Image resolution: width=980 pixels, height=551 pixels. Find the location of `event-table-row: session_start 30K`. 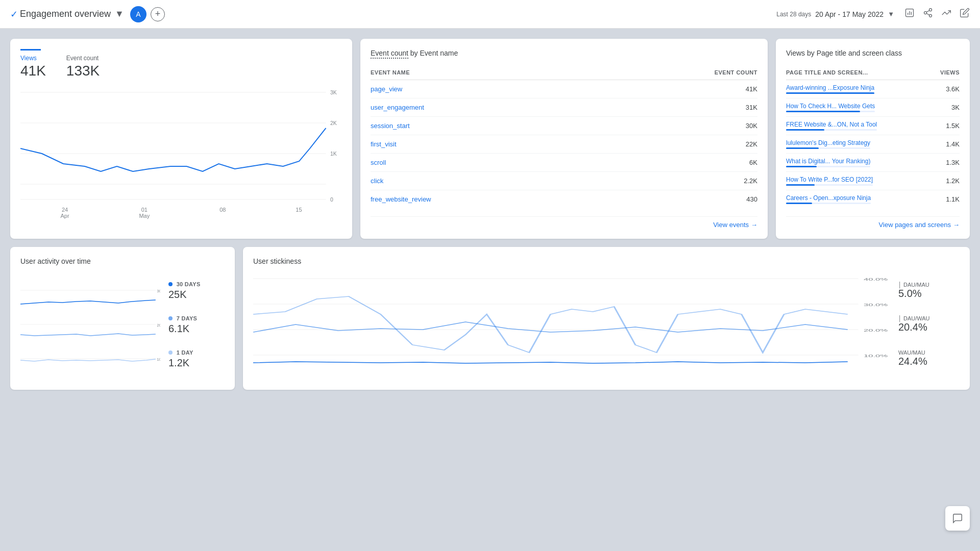

event-table-row: session_start 30K is located at coordinates (564, 126).